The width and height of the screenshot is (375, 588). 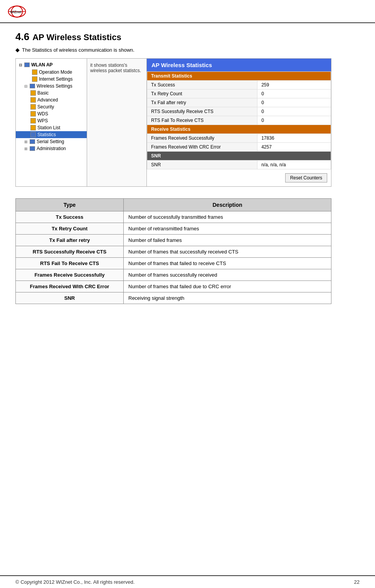 I want to click on frames-crc-label: Frames Received With CRC Error, so click(x=202, y=147).